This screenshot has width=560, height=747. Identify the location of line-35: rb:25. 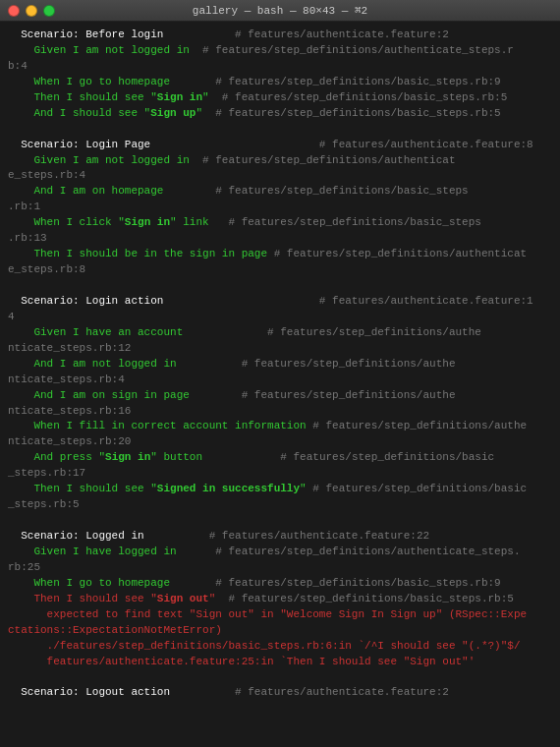
(280, 568).